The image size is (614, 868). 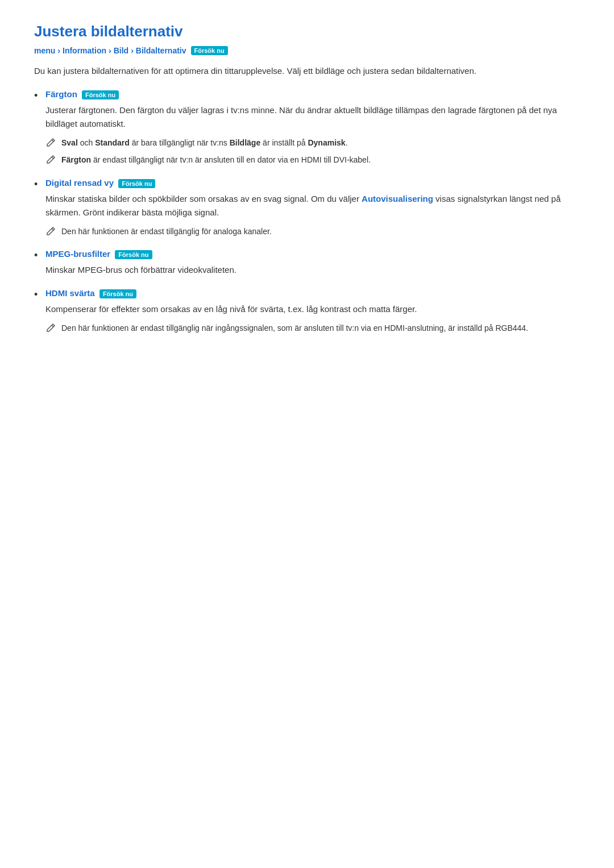 What do you see at coordinates (209, 51) in the screenshot?
I see `breadcrumb-try-now-badge: Försök nu` at bounding box center [209, 51].